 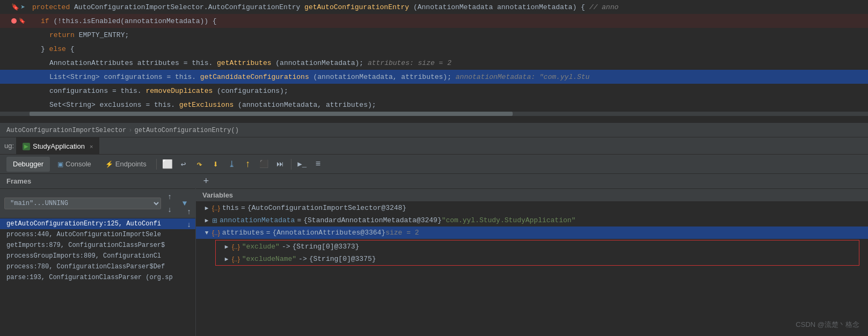 What do you see at coordinates (22, 21) in the screenshot?
I see `bookmark-icon-2: 🔖` at bounding box center [22, 21].